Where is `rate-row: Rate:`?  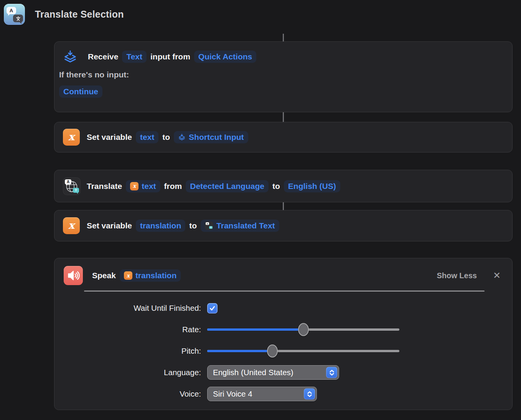
rate-row: Rate: is located at coordinates (283, 330).